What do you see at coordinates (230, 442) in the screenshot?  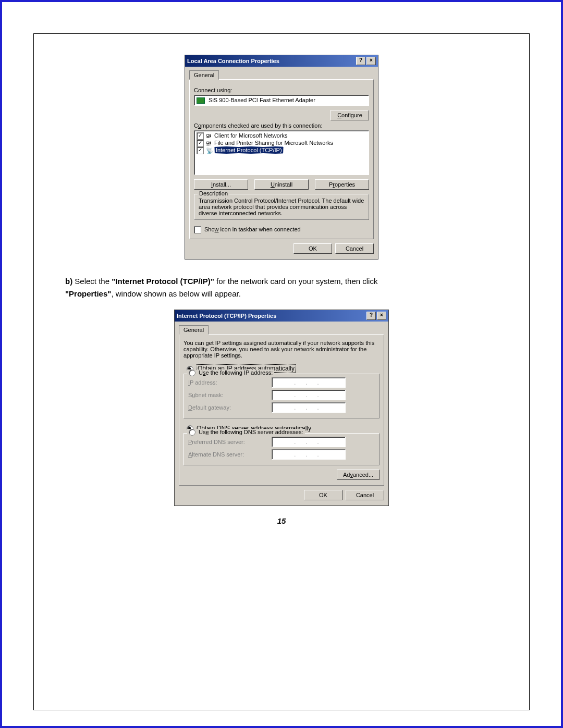 I see `preferred-dns-label: Preferred DNS server:` at bounding box center [230, 442].